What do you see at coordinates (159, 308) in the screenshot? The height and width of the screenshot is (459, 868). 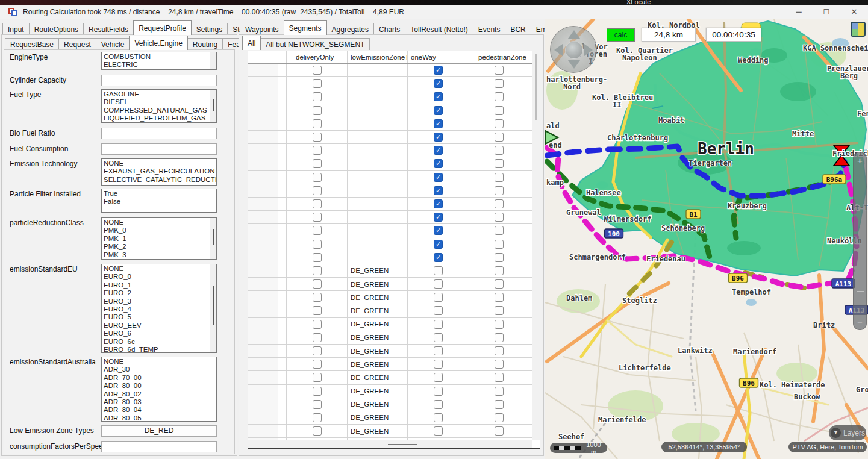 I see `listbox-emissionstandardeu: NONEEURO_0EURO_1EURO_2EURO_3EURO_4EURO_5…` at bounding box center [159, 308].